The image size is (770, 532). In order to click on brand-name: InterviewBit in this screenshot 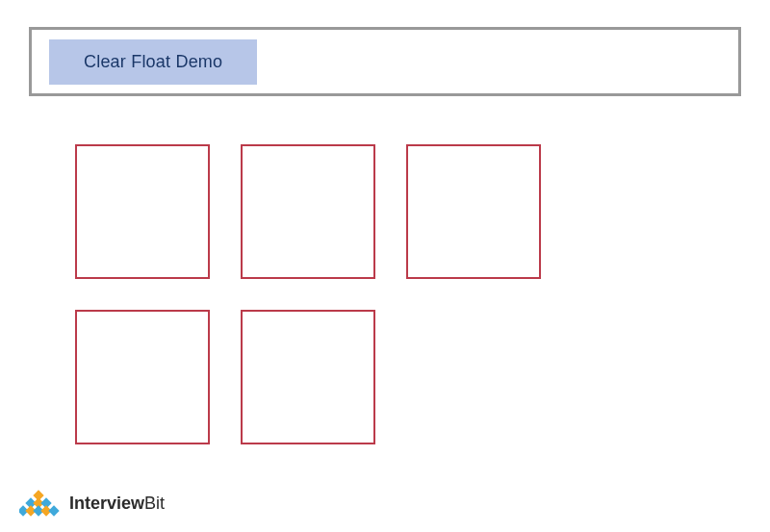, I will do `click(117, 504)`.